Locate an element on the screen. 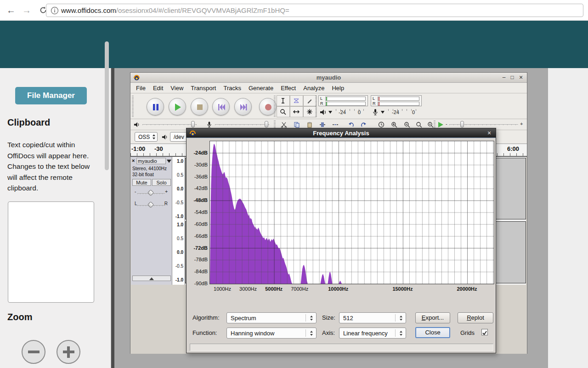 This screenshot has height=368, width=588. db-tick-label: -24dB is located at coordinates (197, 153).